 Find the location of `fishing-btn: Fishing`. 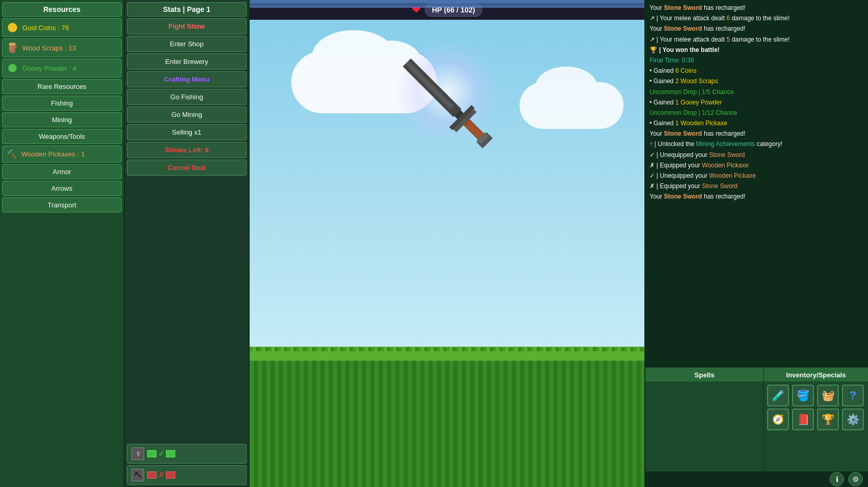

fishing-btn: Fishing is located at coordinates (62, 103).